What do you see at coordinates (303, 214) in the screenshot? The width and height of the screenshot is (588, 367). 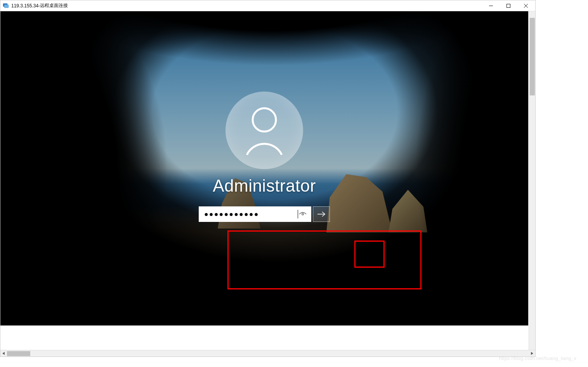 I see `reveal-password-icon` at bounding box center [303, 214].